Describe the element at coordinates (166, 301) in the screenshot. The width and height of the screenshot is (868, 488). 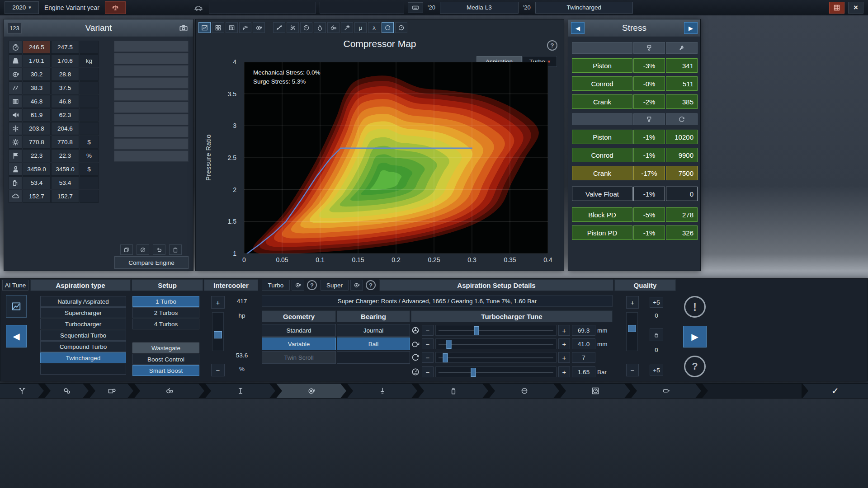
I see `setup-count-1-turbo: 1 Turbo` at that location.